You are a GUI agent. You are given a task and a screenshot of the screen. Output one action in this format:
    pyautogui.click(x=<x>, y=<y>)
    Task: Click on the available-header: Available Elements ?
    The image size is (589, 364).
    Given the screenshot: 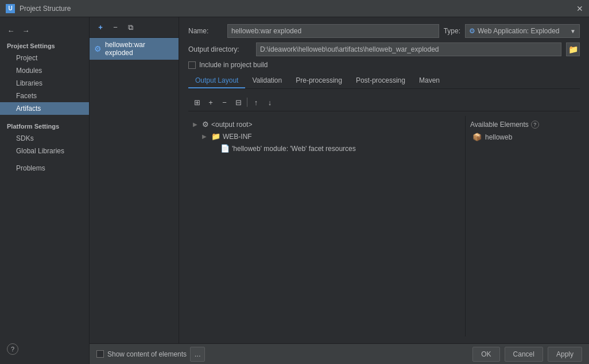 What is the action you would take?
    pyautogui.click(x=522, y=125)
    